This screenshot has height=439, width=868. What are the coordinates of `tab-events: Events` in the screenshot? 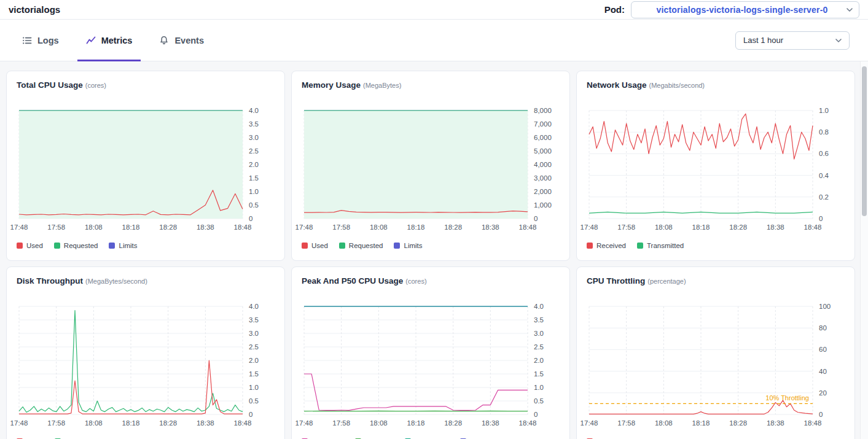 It's located at (182, 41).